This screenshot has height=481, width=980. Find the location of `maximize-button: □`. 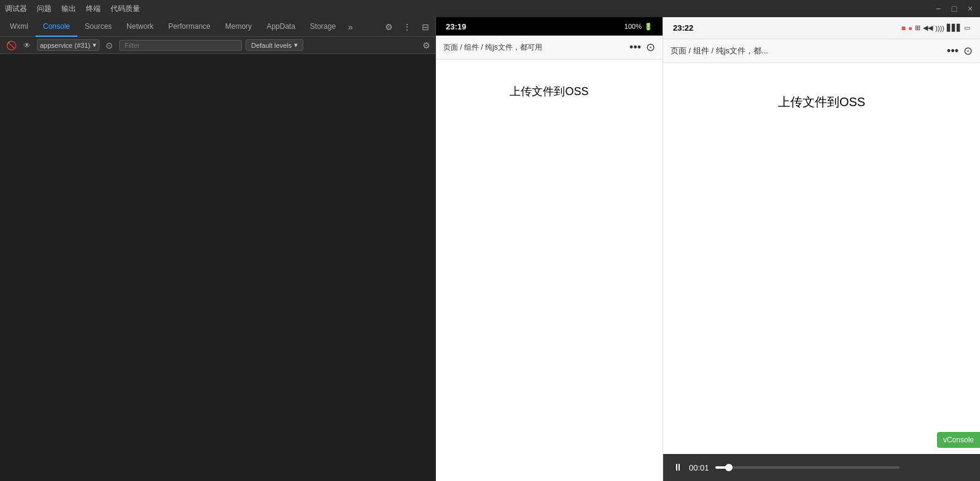

maximize-button: □ is located at coordinates (954, 9).